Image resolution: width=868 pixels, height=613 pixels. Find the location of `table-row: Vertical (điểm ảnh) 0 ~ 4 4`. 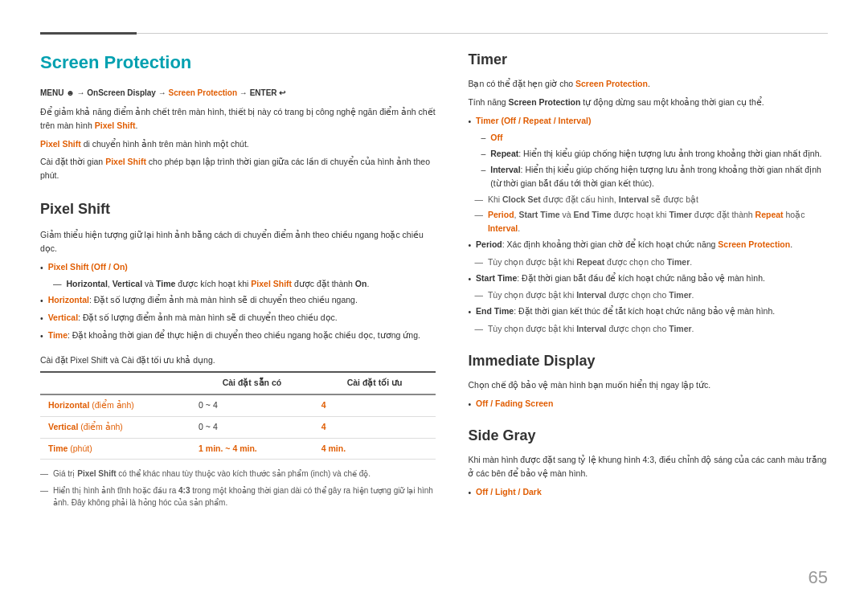

table-row: Vertical (điểm ảnh) 0 ~ 4 4 is located at coordinates (238, 427).